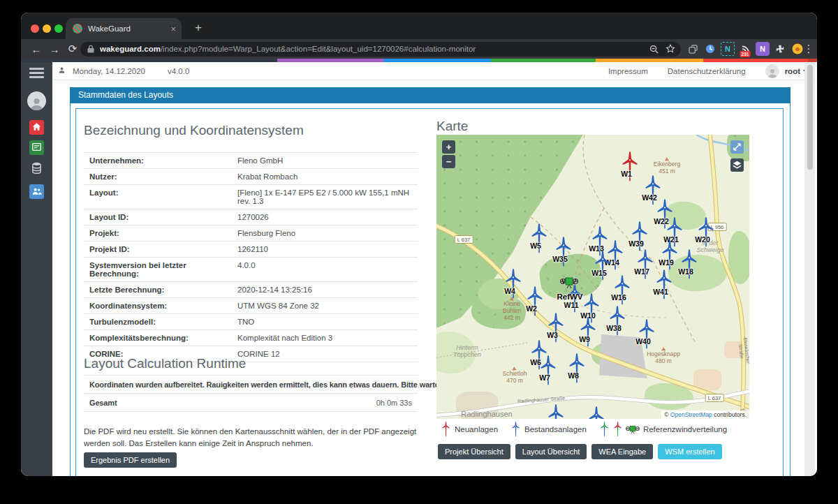 This screenshot has width=838, height=504. Describe the element at coordinates (36, 74) in the screenshot. I see `hamburger-menu-icon` at that location.